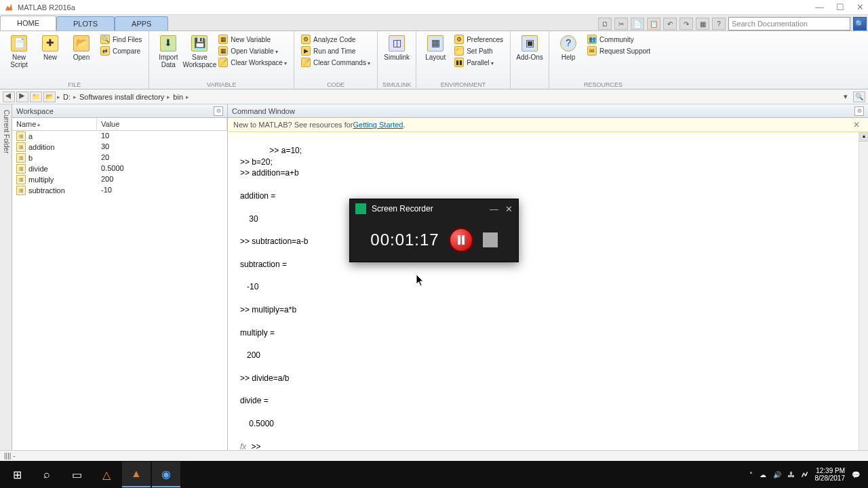 This screenshot has height=488, width=868. What do you see at coordinates (9, 97) in the screenshot?
I see `nav-back-button: ⯇` at bounding box center [9, 97].